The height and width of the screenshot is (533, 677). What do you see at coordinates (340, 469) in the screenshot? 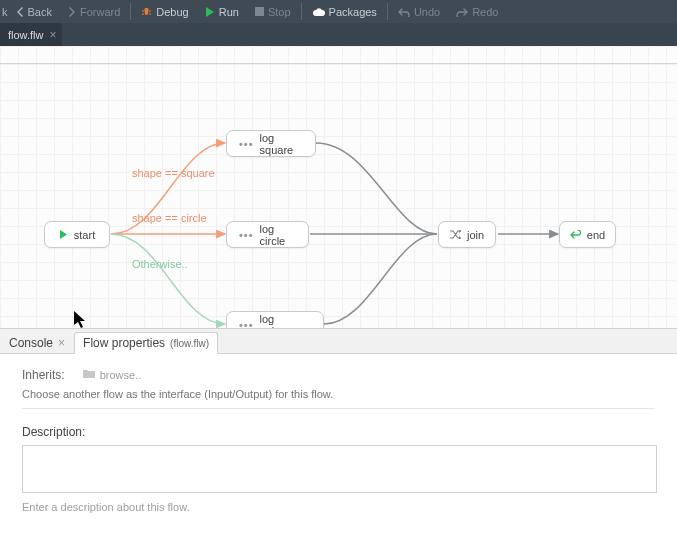
I see `description-input` at bounding box center [340, 469].